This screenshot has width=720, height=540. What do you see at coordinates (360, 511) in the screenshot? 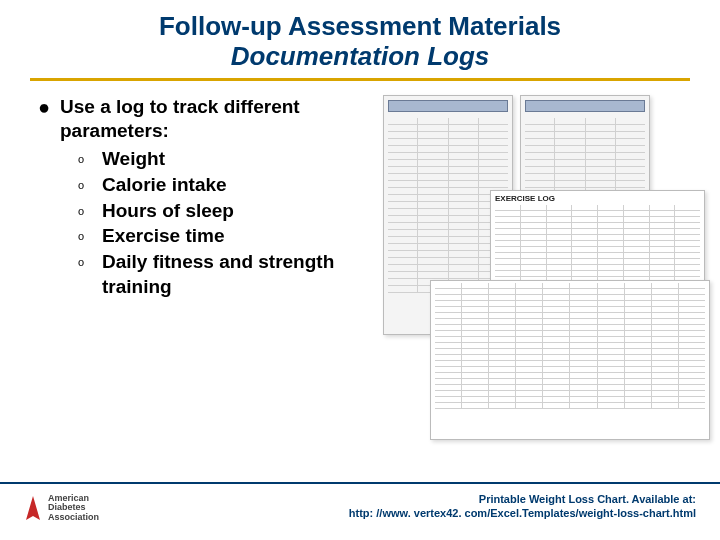
I see `footer: American Diabetes Association Printable …` at bounding box center [360, 511].